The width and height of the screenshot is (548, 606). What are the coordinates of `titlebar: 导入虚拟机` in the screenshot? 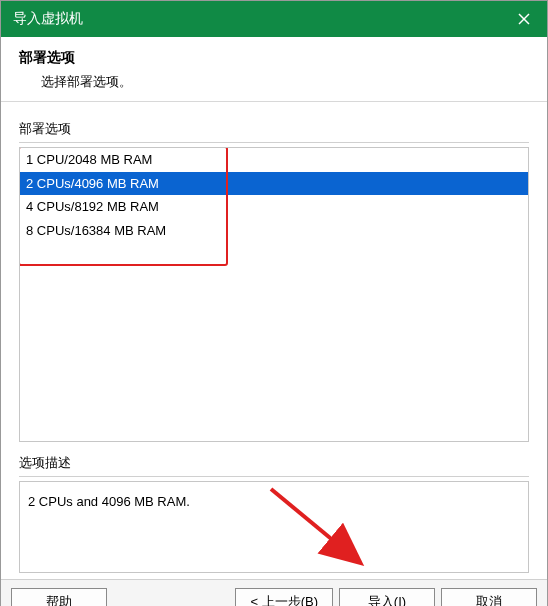 It's located at (274, 19).